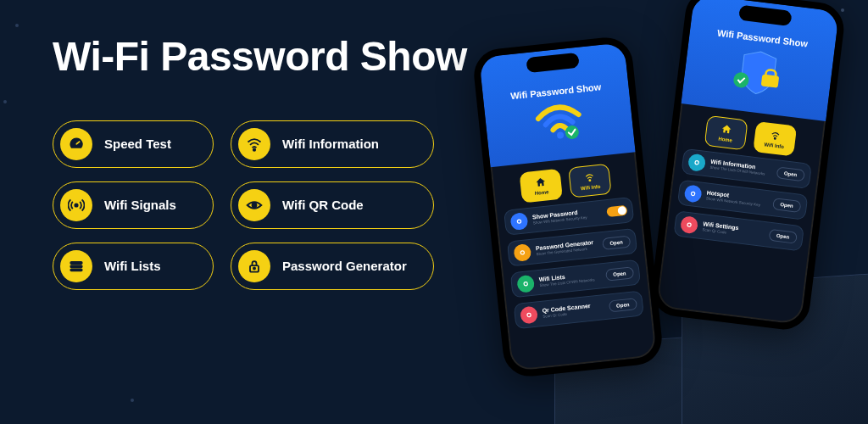 The width and height of the screenshot is (868, 424). Describe the element at coordinates (332, 266) in the screenshot. I see `feature-pill-lock: Password Generator` at that location.